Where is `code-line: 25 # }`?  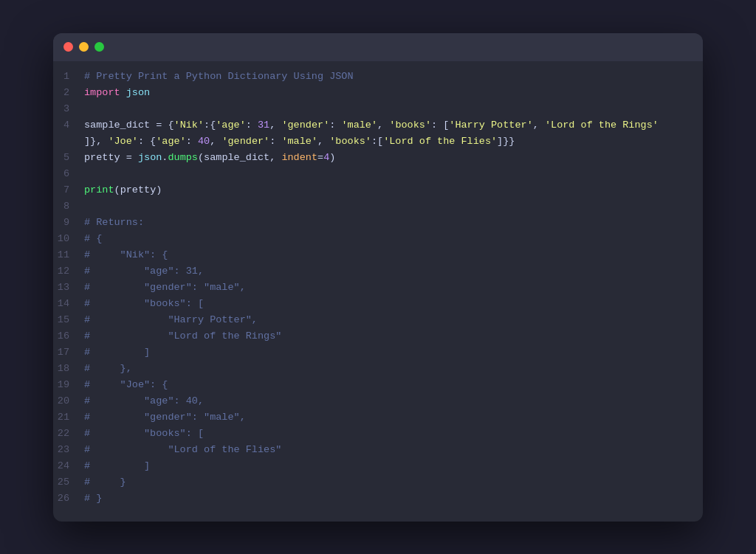
code-line: 25 # } is located at coordinates (378, 482).